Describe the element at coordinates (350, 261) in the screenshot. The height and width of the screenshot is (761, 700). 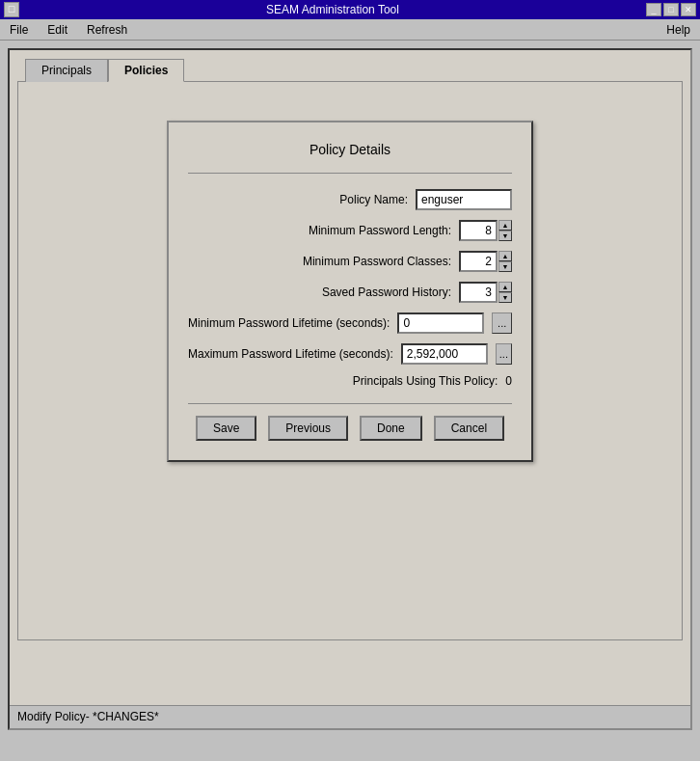
I see `min-pw-classes-row: Minimum Password Classes: ▲ ▼` at that location.